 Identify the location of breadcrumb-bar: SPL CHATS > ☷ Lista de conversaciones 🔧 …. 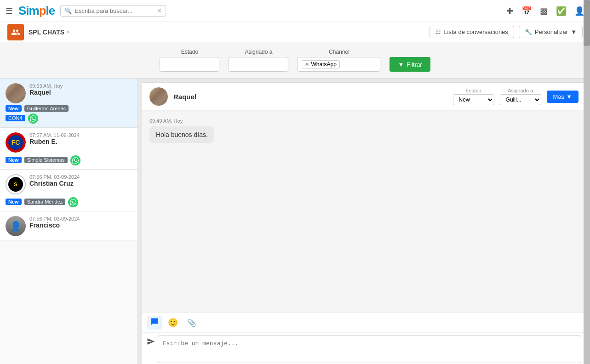
(295, 32).